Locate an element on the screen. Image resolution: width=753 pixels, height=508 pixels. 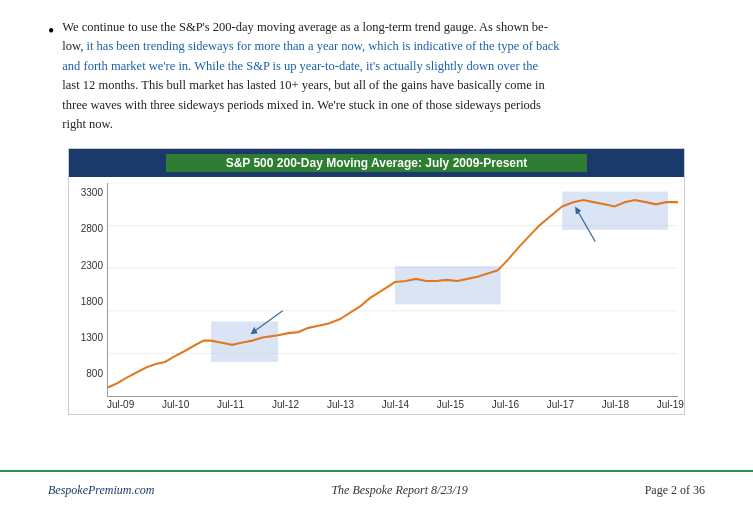
y-label-2800: 2800 is located at coordinates (92, 228).